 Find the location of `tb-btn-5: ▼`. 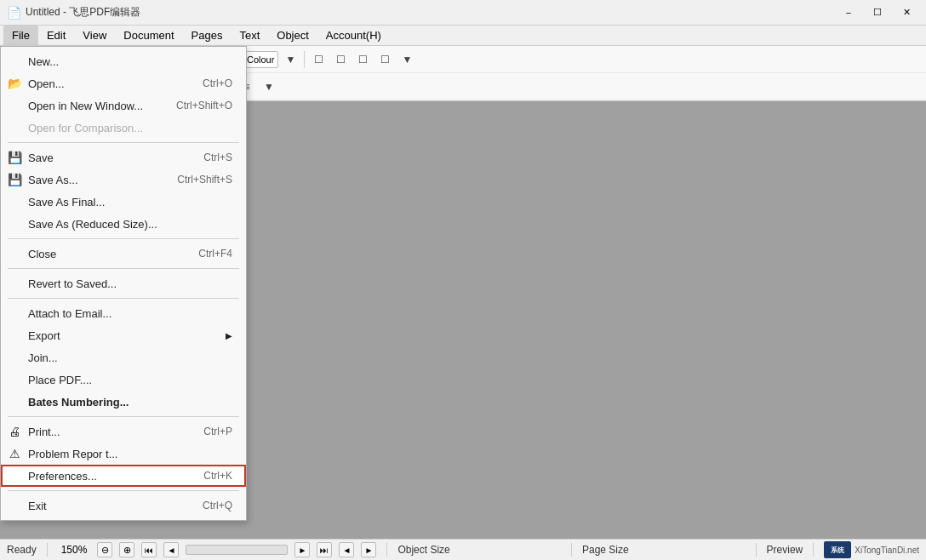

tb-btn-5: ▼ is located at coordinates (407, 60).